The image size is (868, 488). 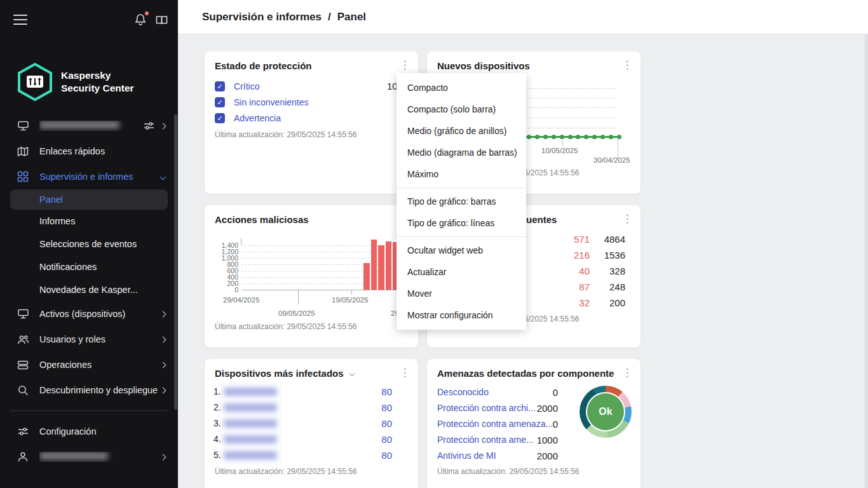 I want to click on widget-title: Dispositivos más infectados, so click(x=283, y=374).